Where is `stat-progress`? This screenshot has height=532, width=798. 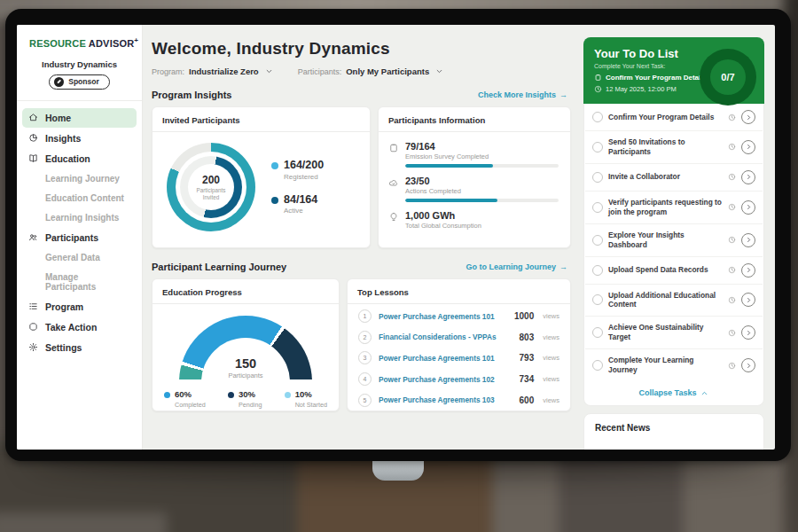 stat-progress is located at coordinates (482, 200).